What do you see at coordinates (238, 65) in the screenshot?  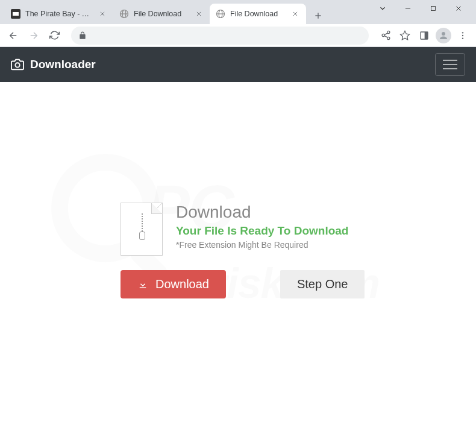 I see `page-header: Downloader` at bounding box center [238, 65].